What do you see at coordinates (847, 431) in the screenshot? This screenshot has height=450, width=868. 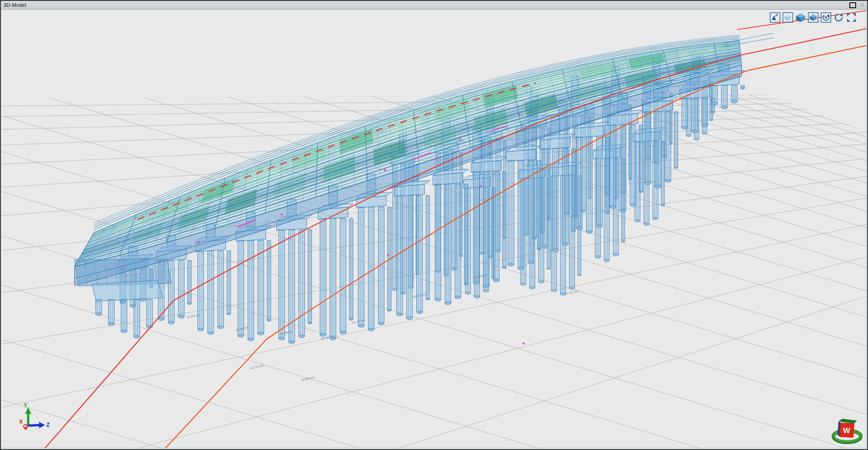 I see `logo-letter: W` at bounding box center [847, 431].